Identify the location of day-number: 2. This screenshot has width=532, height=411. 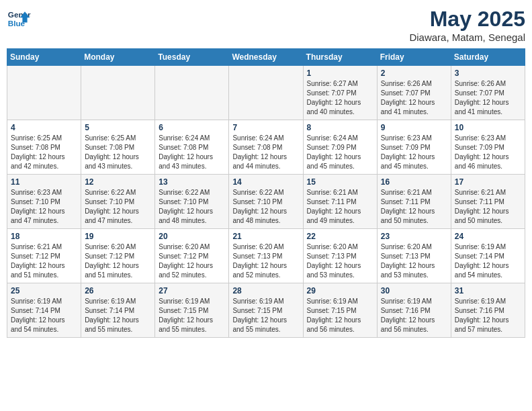
(414, 73).